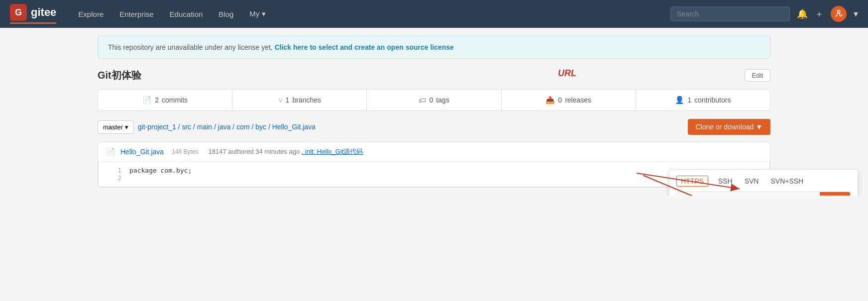  I want to click on copy-button: Copy, so click(835, 194).